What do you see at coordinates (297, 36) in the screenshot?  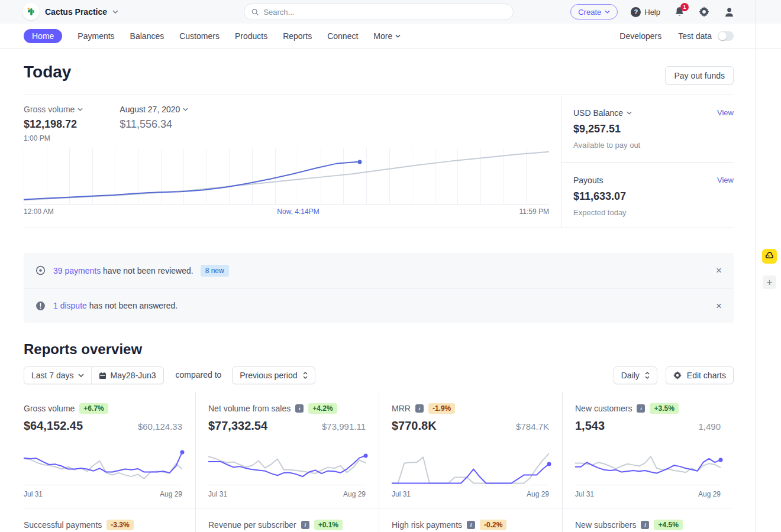 I see `nav-tab-reports: Reports` at bounding box center [297, 36].